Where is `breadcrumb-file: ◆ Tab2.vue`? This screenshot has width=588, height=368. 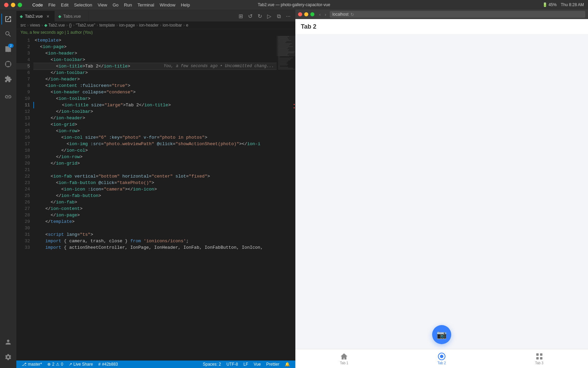
breadcrumb-file: ◆ Tab2.vue is located at coordinates (54, 25).